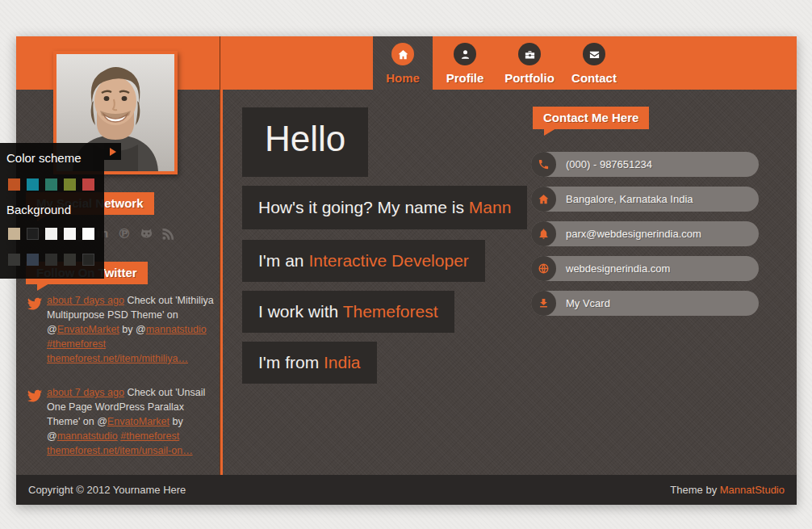  I want to click on hero-location: I'm from India, so click(310, 363).